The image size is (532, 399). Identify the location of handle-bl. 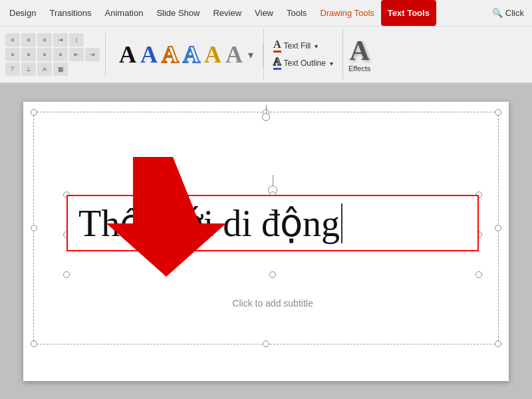
(66, 275).